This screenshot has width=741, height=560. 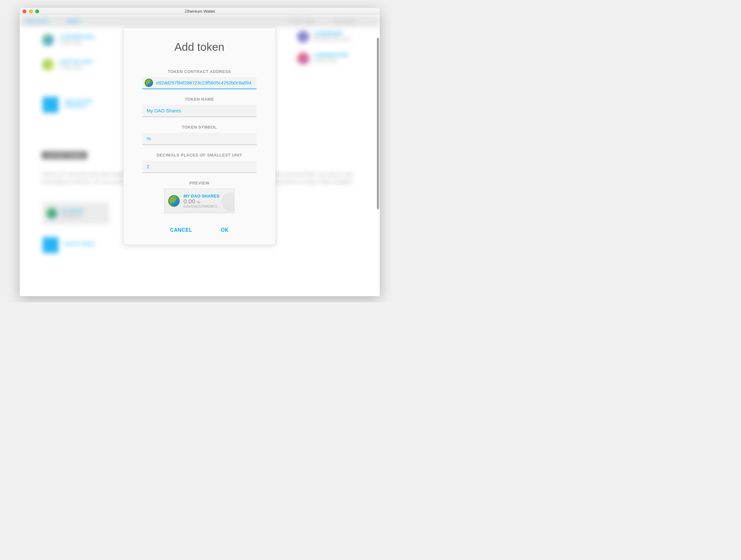 What do you see at coordinates (200, 183) in the screenshot?
I see `label-preview: PREVIEW` at bounding box center [200, 183].